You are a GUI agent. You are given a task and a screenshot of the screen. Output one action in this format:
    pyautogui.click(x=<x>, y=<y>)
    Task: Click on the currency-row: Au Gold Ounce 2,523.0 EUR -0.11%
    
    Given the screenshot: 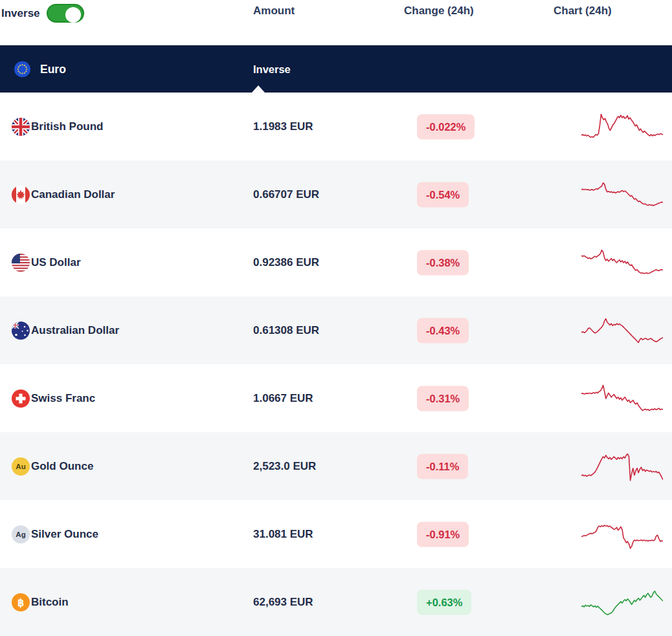 What is the action you would take?
    pyautogui.click(x=336, y=466)
    